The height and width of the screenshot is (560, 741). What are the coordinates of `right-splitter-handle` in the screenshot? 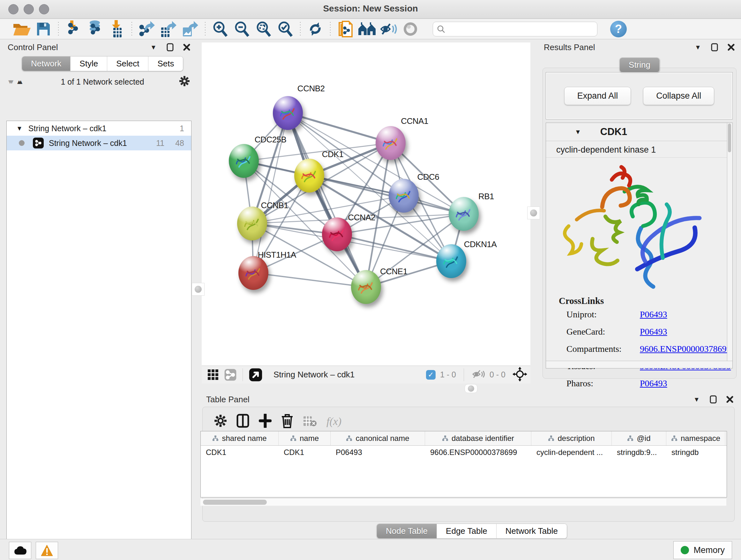 It's located at (534, 213).